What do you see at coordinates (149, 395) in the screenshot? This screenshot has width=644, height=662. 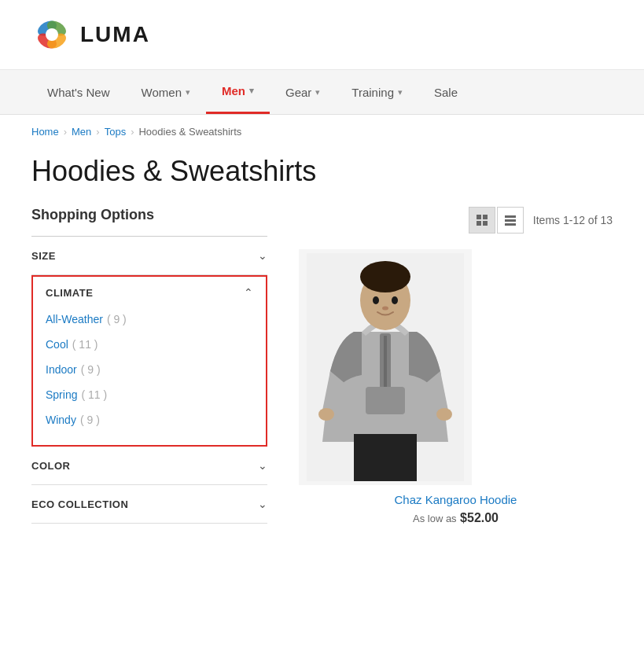 I see `filter-option: Spring( 11 )` at bounding box center [149, 395].